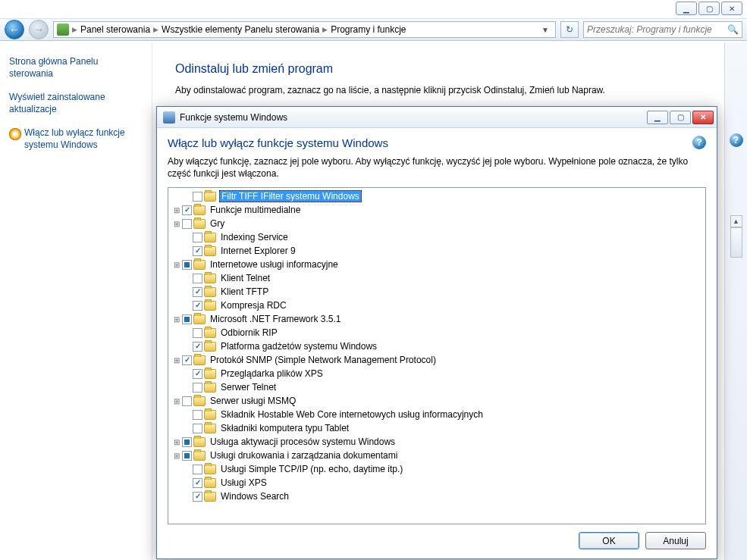  I want to click on feature-tree-item: Kompresja RDC, so click(437, 305).